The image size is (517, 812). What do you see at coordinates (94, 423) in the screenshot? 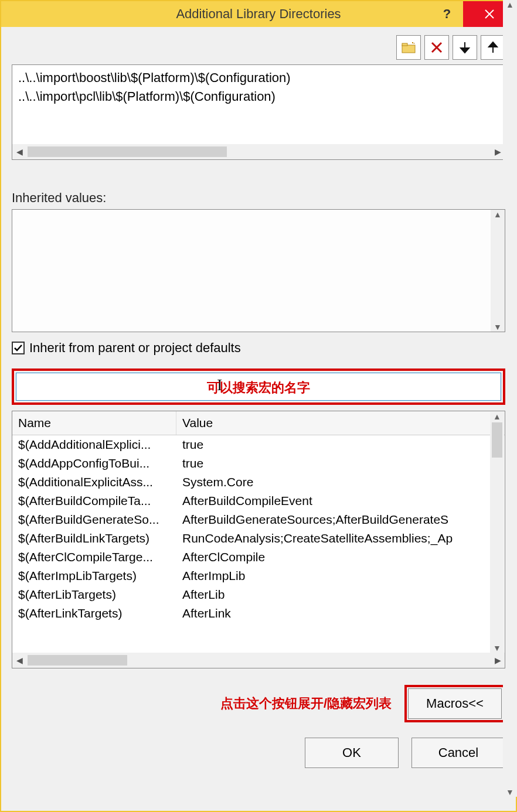
I see `column-header-name: Name` at bounding box center [94, 423].